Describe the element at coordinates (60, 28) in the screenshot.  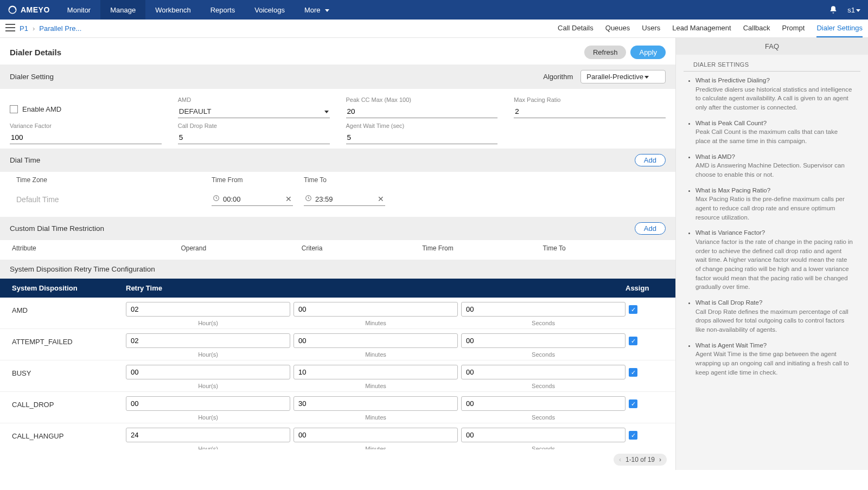
I see `breadcrumb-p2: Parallel Pre...` at that location.